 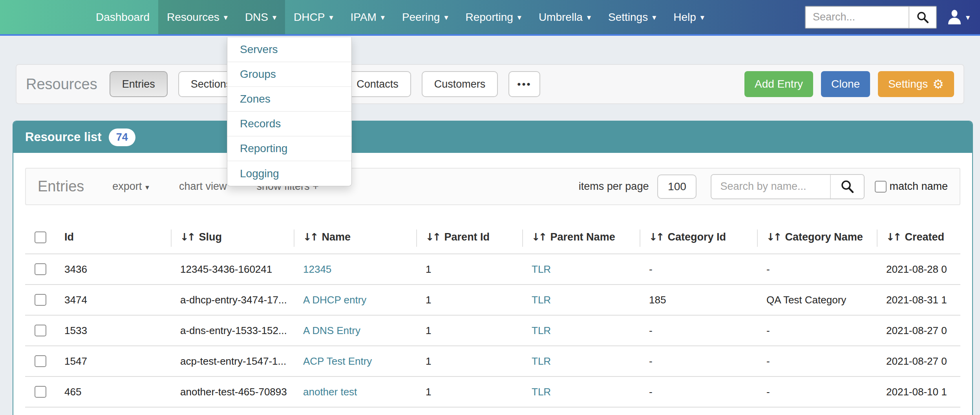 I want to click on name-search-input, so click(x=771, y=187).